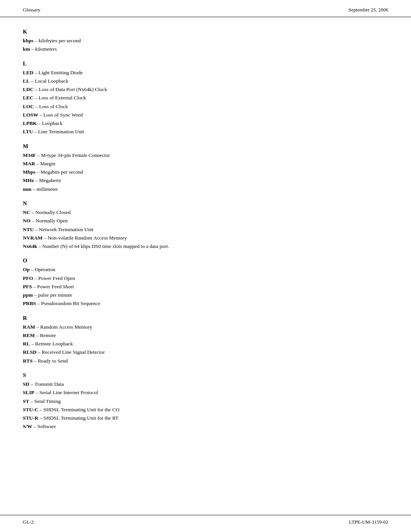 The height and width of the screenshot is (532, 411). What do you see at coordinates (58, 72) in the screenshot?
I see `term-definition: – Light Emitting Diode` at bounding box center [58, 72].